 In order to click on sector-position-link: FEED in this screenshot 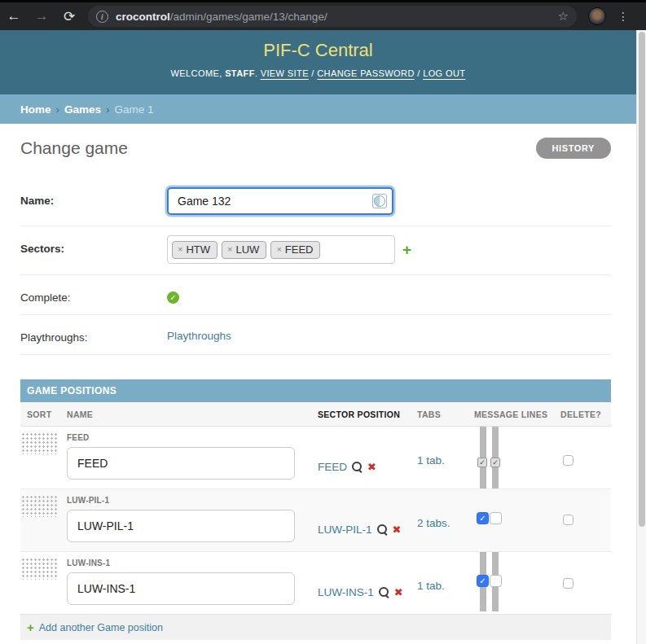, I will do `click(332, 467)`.